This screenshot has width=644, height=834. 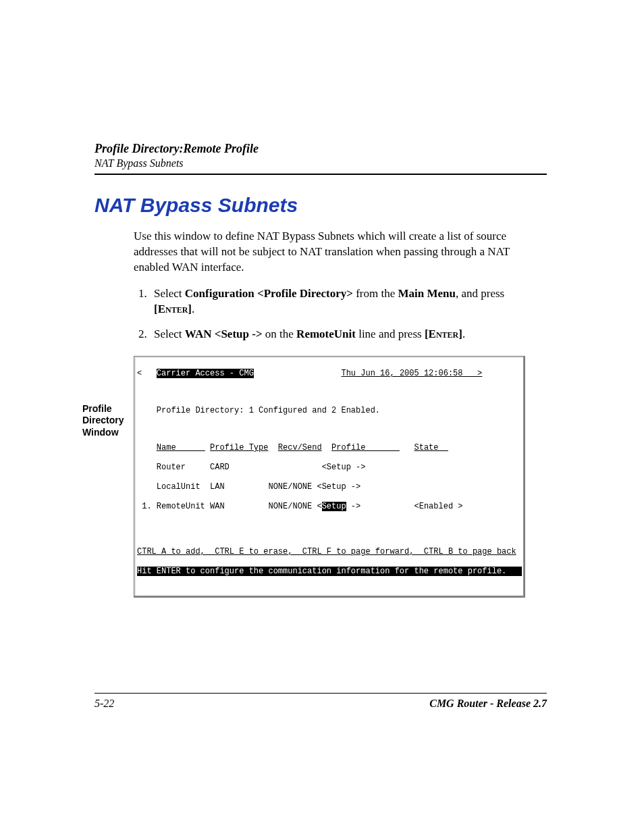 What do you see at coordinates (340, 253) in the screenshot?
I see `intro-paragraph: Use this window to define NAT Bypass Sub…` at bounding box center [340, 253].